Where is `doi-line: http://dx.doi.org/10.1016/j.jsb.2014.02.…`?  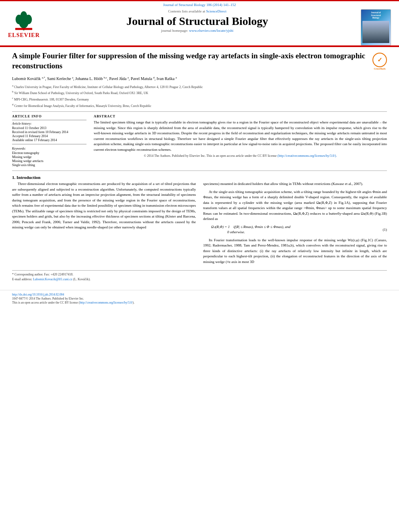 doi-line: http://dx.doi.org/10.1016/j.jsb.2014.02.… is located at coordinates (200, 294).